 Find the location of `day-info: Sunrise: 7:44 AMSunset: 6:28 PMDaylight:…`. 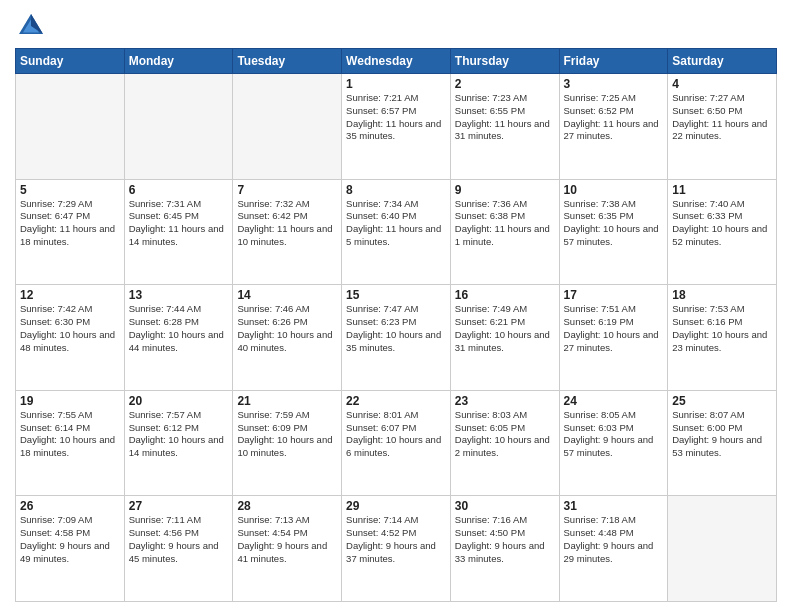

day-info: Sunrise: 7:44 AMSunset: 6:28 PMDaylight:… is located at coordinates (179, 328).